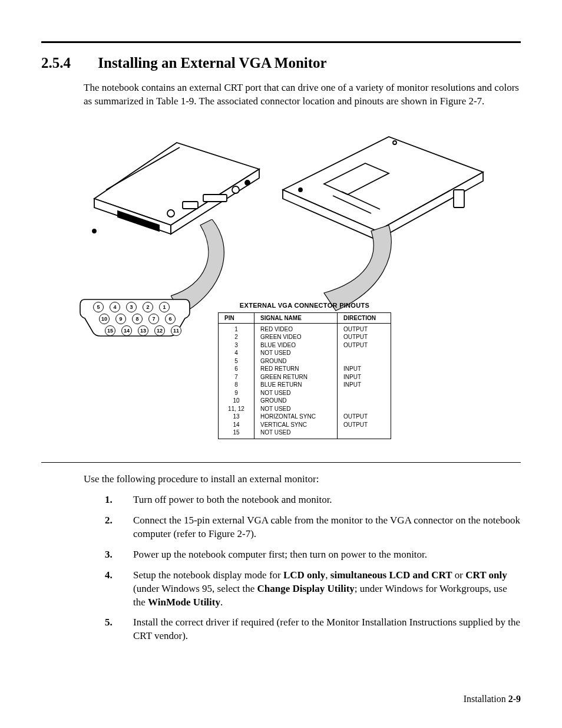  What do you see at coordinates (176, 331) in the screenshot?
I see `pin-11: 11` at bounding box center [176, 331].